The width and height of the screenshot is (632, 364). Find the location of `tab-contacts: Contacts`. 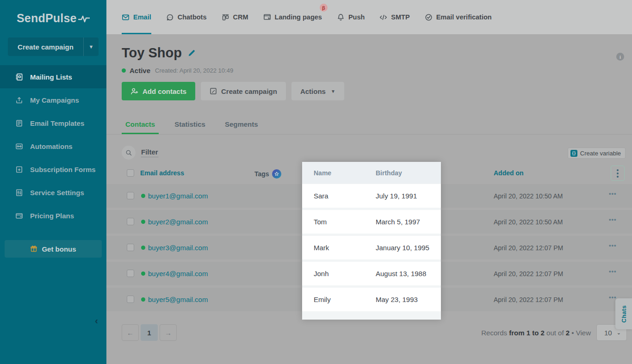

tab-contacts: Contacts is located at coordinates (140, 125).